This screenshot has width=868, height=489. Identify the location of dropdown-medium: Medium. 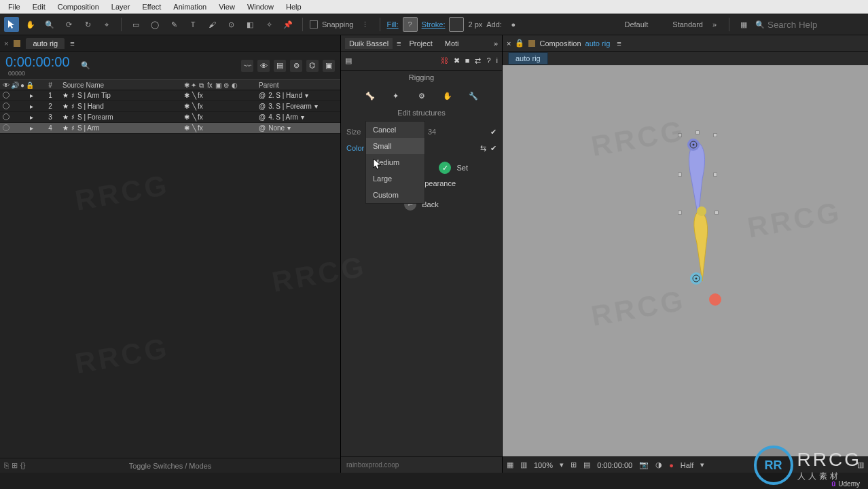
(395, 162).